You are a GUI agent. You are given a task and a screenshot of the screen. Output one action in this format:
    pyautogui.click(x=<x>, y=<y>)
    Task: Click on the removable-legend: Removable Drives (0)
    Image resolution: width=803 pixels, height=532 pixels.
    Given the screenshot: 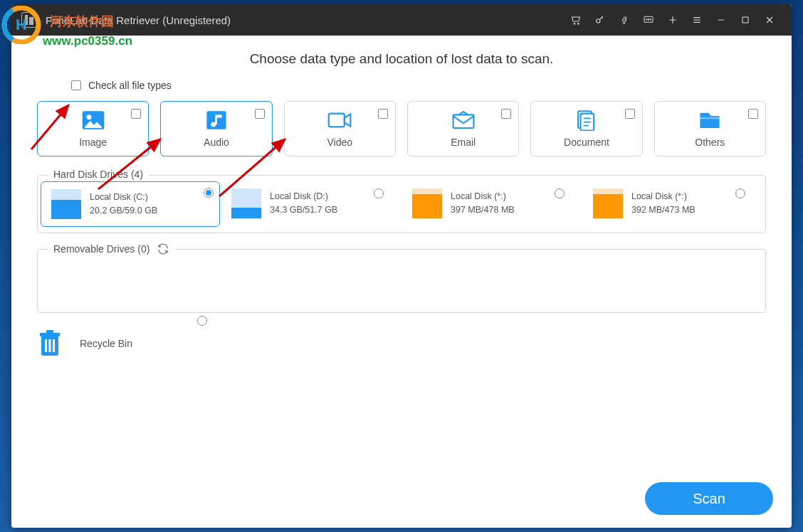 What is the action you would take?
    pyautogui.click(x=111, y=249)
    